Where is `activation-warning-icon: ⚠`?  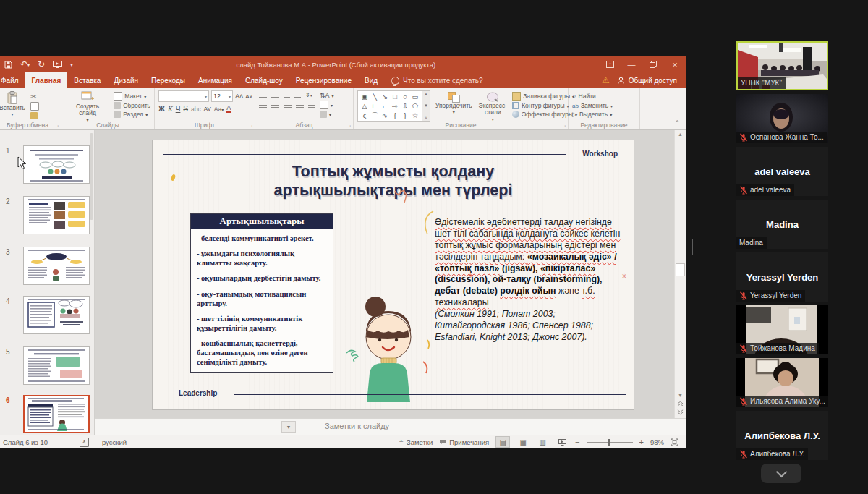
activation-warning-icon: ⚠ is located at coordinates (606, 80).